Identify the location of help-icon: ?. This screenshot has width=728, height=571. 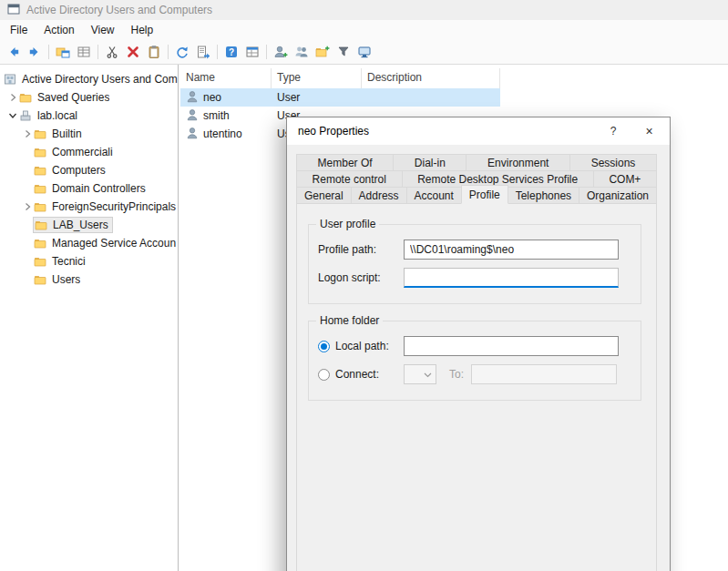
(231, 52).